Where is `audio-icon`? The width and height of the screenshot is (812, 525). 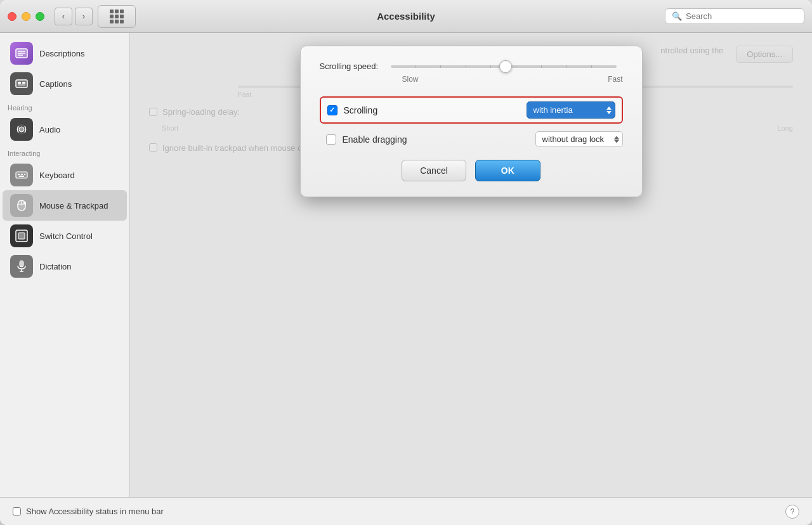
audio-icon is located at coordinates (22, 129).